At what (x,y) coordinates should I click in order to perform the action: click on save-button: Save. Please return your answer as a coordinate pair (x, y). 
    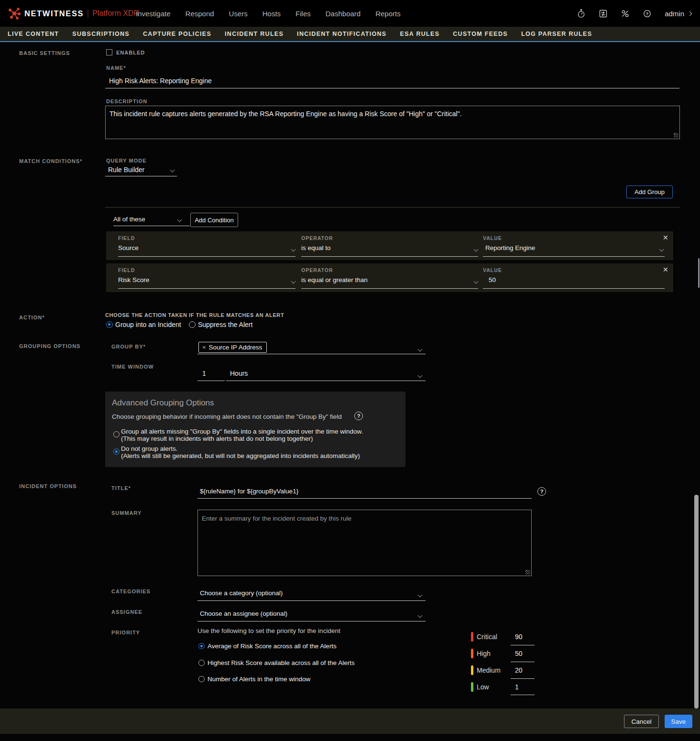
    Looking at the image, I should click on (678, 721).